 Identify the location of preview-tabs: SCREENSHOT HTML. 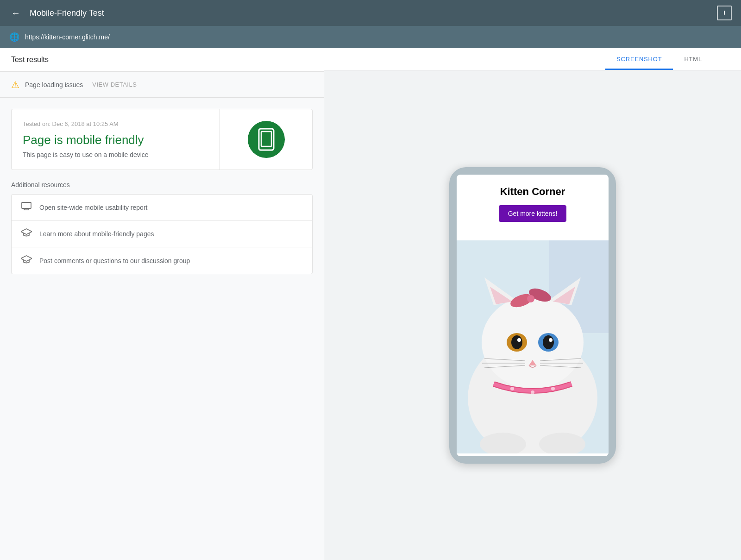
(533, 59).